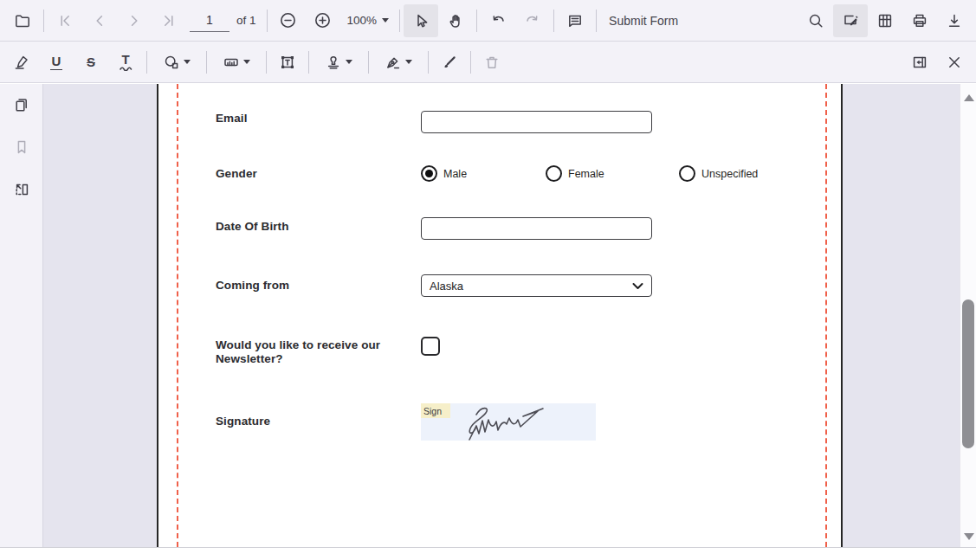  Describe the element at coordinates (537, 229) in the screenshot. I see `dob-field` at that location.